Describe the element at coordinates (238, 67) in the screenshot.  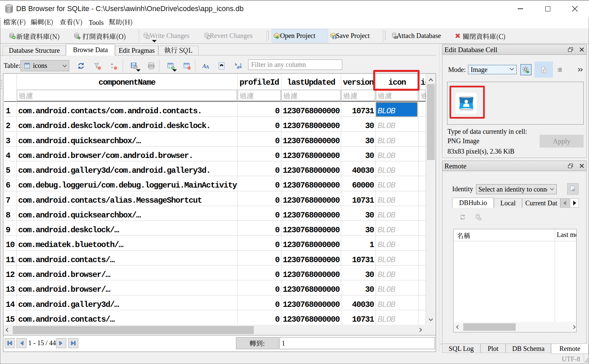
I see `svg-text: a` at that location.